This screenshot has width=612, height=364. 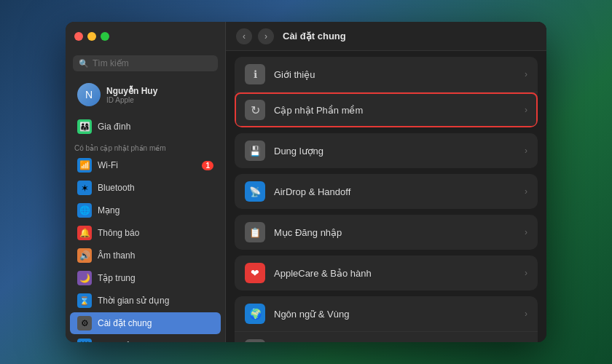 I want to click on sidebar-item-label: Cài đặt chung, so click(x=125, y=323).